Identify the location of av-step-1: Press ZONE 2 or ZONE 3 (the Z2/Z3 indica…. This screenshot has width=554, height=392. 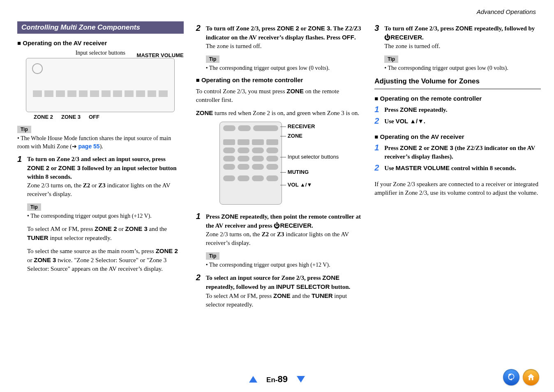
(463, 152).